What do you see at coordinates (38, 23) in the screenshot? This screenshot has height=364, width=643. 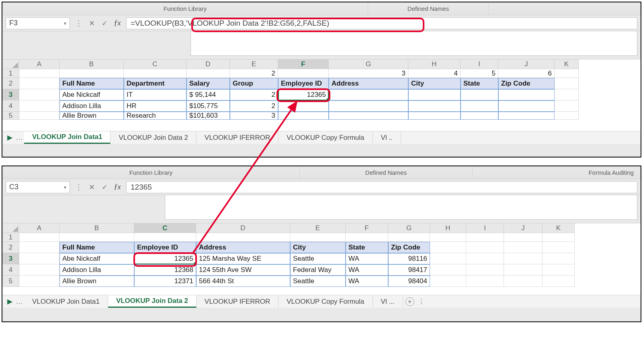 I see `name-box: F3 ▼` at bounding box center [38, 23].